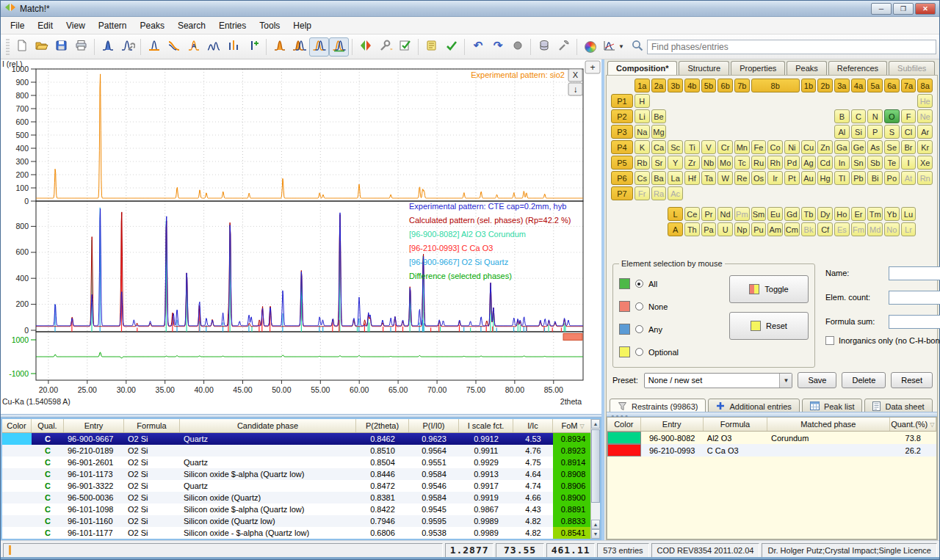 This screenshot has height=560, width=940. What do you see at coordinates (642, 178) in the screenshot?
I see `element-Cs-button: Cs` at bounding box center [642, 178].